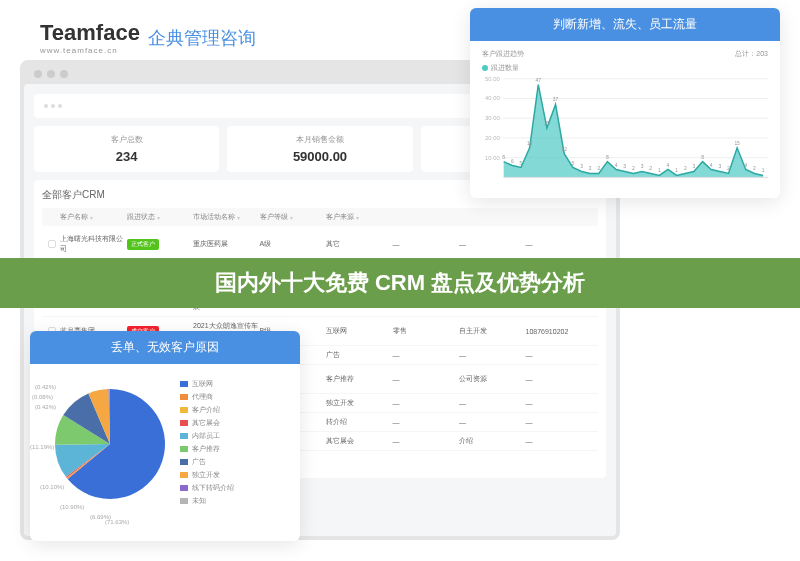 The image size is (800, 561). What do you see at coordinates (126, 149) in the screenshot?
I see `stat-card-customers: 客户总数 234` at bounding box center [126, 149].